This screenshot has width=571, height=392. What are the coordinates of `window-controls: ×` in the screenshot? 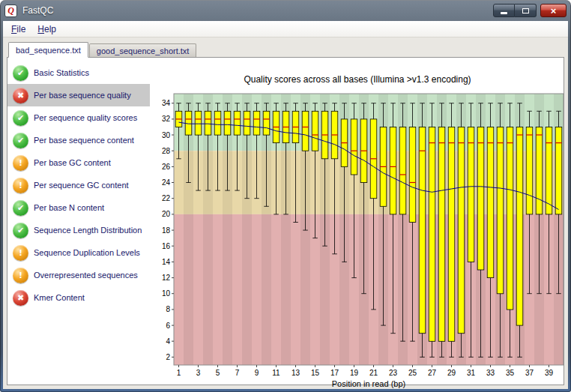 It's located at (530, 10).